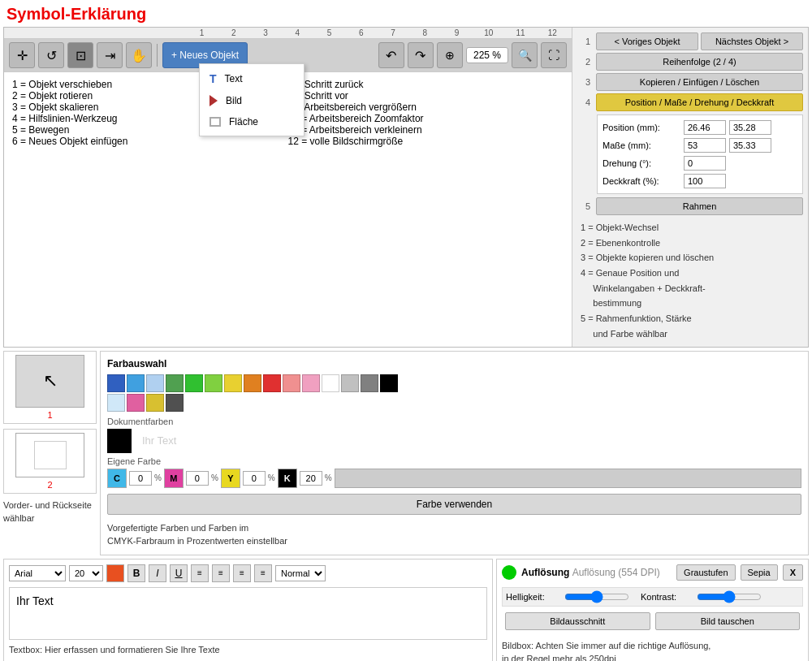 Image resolution: width=812 pixels, height=661 pixels. What do you see at coordinates (554, 55) in the screenshot?
I see `fullscreen-btn: ⛶` at bounding box center [554, 55].